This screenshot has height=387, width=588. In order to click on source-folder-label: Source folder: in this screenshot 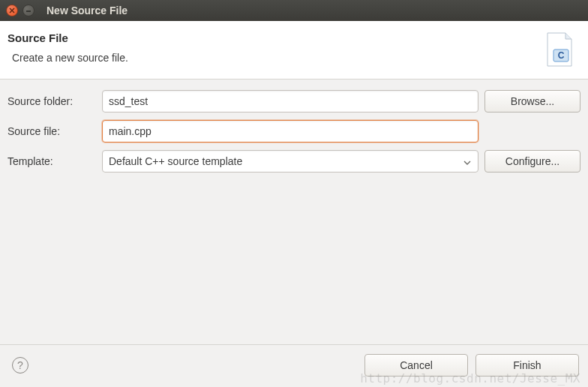, I will do `click(52, 101)`.